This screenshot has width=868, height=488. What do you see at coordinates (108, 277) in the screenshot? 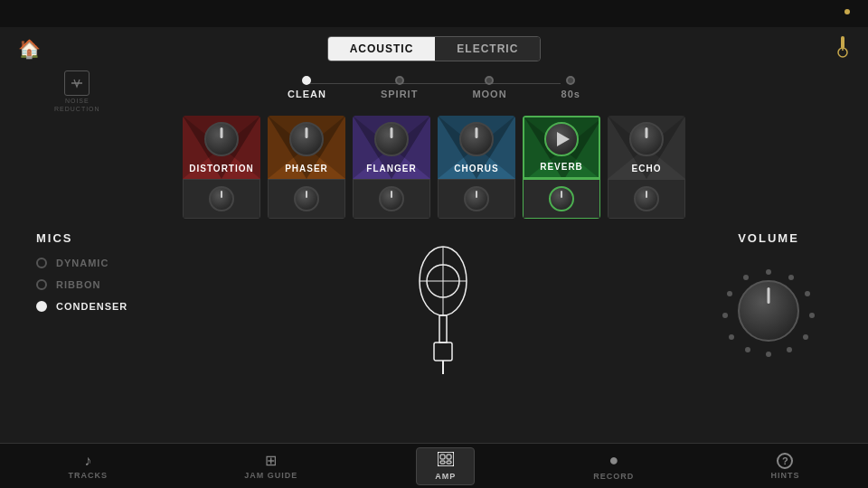
I see `mics-section: MICS DYNAMIC RIBBON CONDENSER` at bounding box center [108, 277].